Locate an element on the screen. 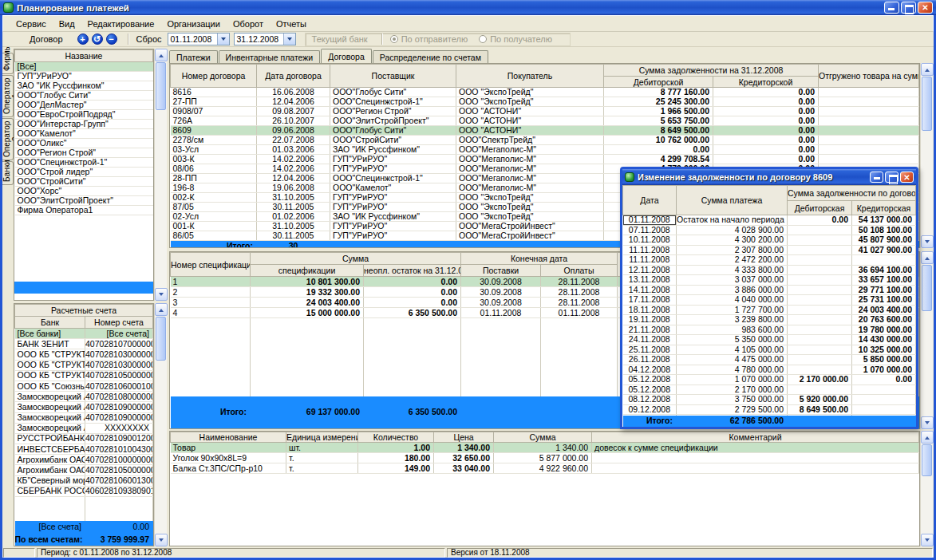 The width and height of the screenshot is (936, 560). organization-row: ООО"Камелот" is located at coordinates (85, 134).